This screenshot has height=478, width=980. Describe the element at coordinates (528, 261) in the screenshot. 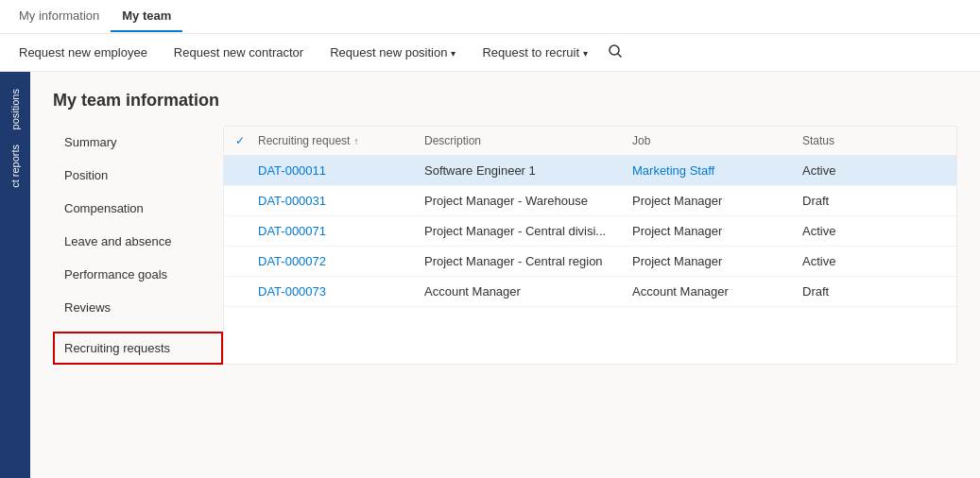

I see `row-desc-4: Project Manager - Central region` at that location.